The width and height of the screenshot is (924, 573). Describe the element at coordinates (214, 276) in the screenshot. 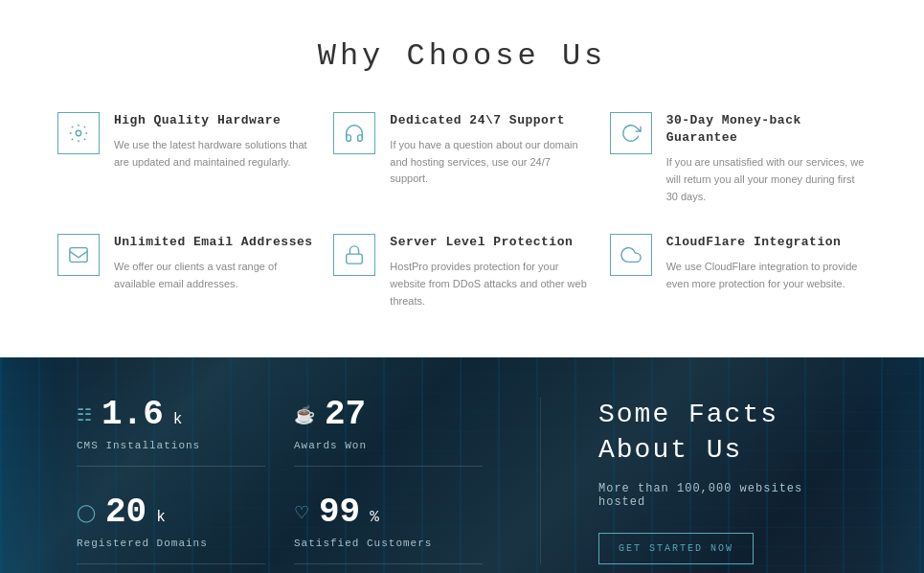

I see `email-desc: We offer our clients a vast range of ava…` at that location.